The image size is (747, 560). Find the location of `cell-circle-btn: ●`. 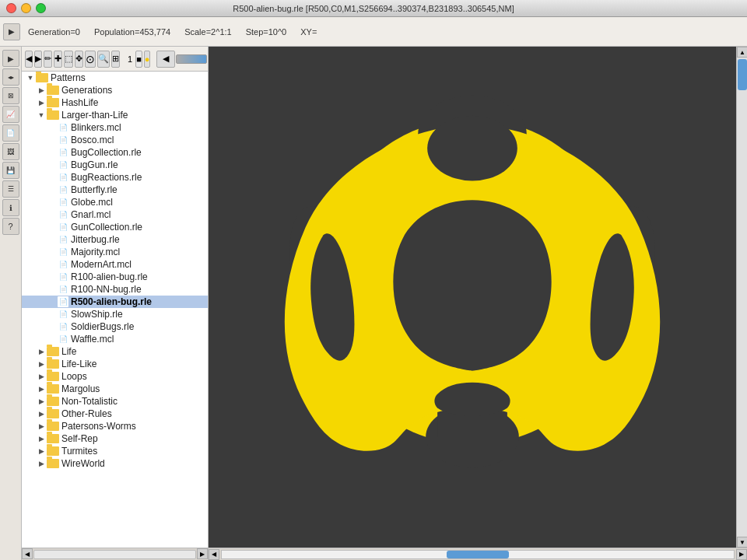

cell-circle-btn: ● is located at coordinates (148, 59).